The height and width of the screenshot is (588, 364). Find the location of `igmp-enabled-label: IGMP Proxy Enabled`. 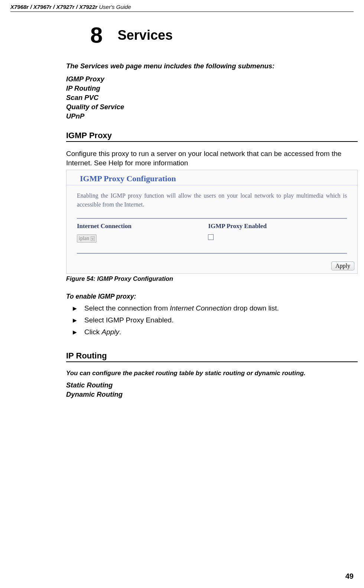

igmp-enabled-label: IGMP Proxy Enabled is located at coordinates (273, 226).